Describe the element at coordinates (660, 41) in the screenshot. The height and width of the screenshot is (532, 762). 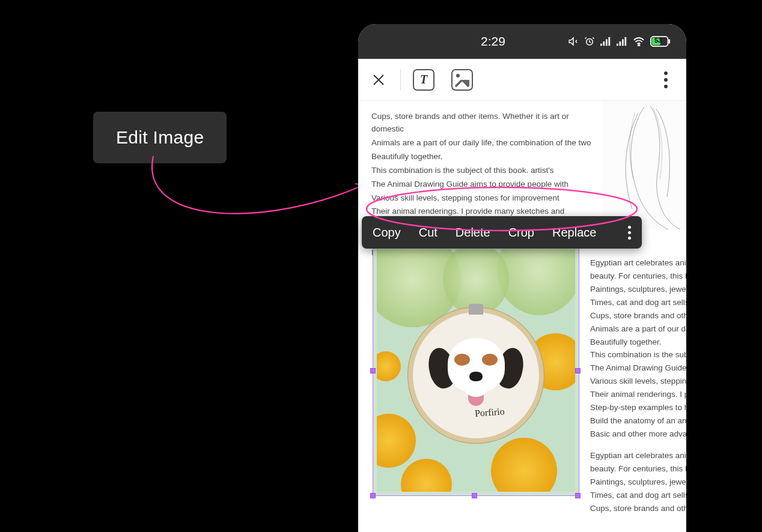
I see `battery-icon: 53` at that location.